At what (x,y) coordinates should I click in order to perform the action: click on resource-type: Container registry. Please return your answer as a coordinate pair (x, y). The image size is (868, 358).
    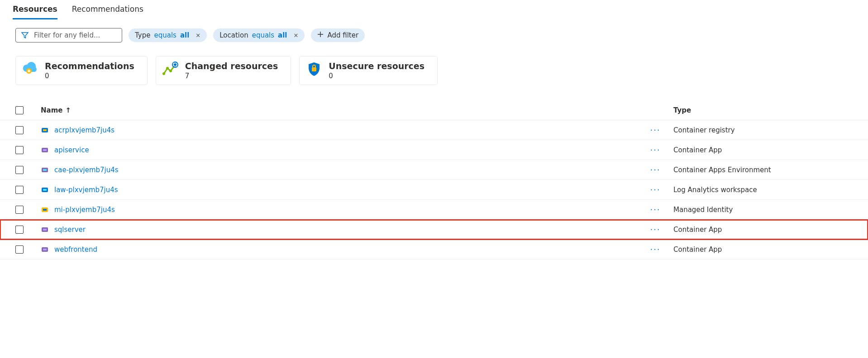
    Looking at the image, I should click on (764, 130).